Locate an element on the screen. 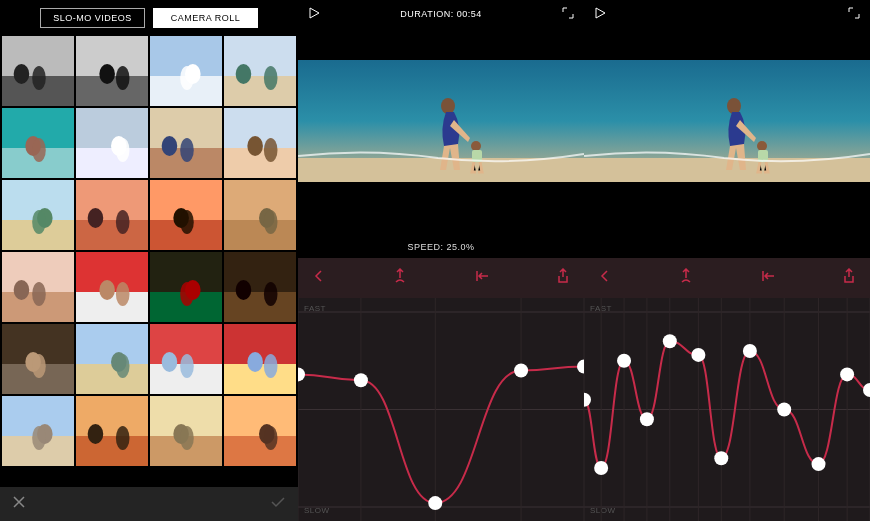 The height and width of the screenshot is (521, 870). confirm-icon is located at coordinates (278, 504).